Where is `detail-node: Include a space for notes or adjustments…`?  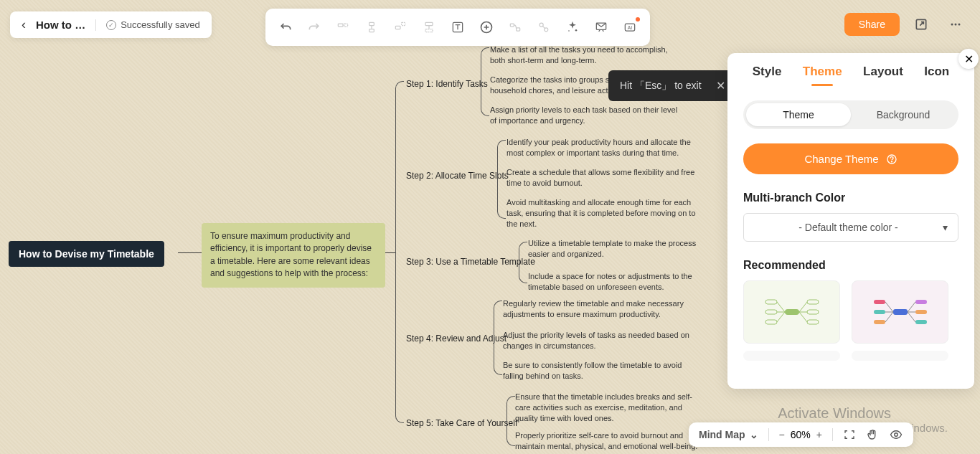 detail-node: Include a space for notes or adjustments… is located at coordinates (623, 282).